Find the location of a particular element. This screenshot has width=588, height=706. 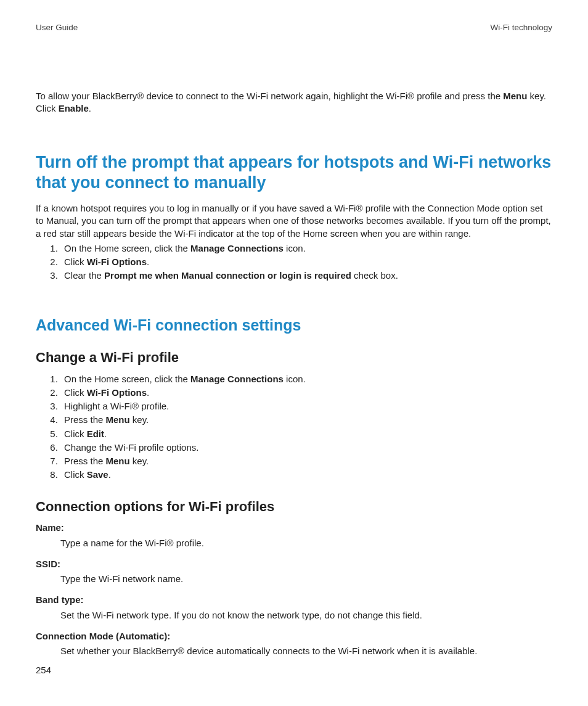

option-desc-ssid: Type the Wi-Fi network name. is located at coordinates (306, 579).